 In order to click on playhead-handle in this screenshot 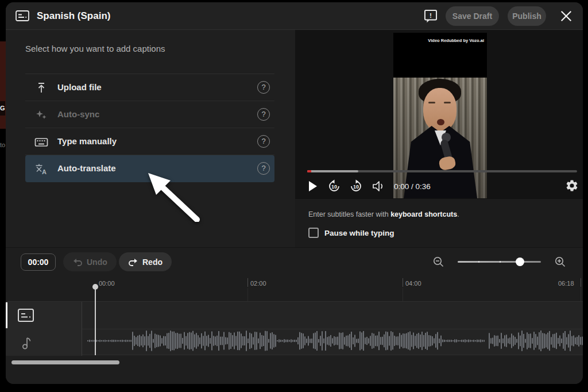, I will do `click(95, 287)`.